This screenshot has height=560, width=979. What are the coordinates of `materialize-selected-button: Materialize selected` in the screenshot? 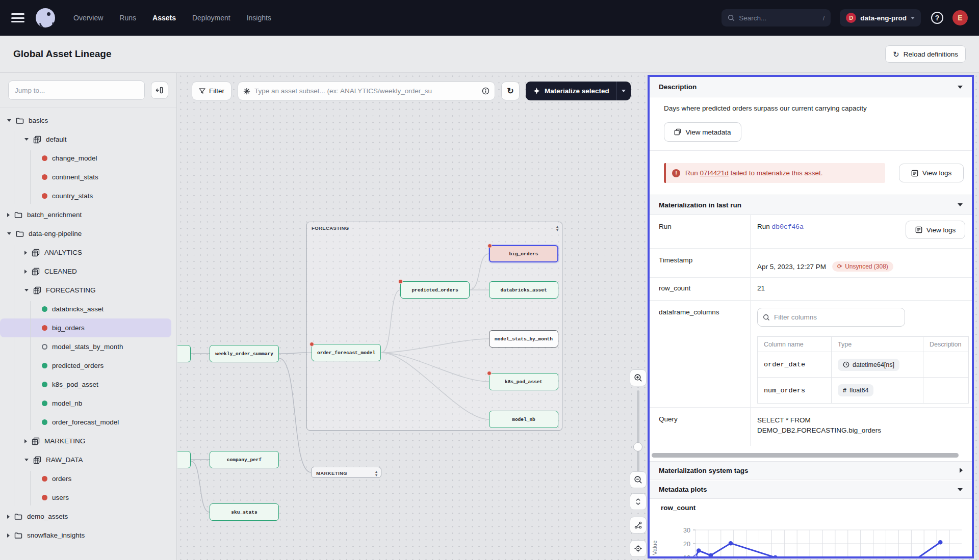 It's located at (578, 91).